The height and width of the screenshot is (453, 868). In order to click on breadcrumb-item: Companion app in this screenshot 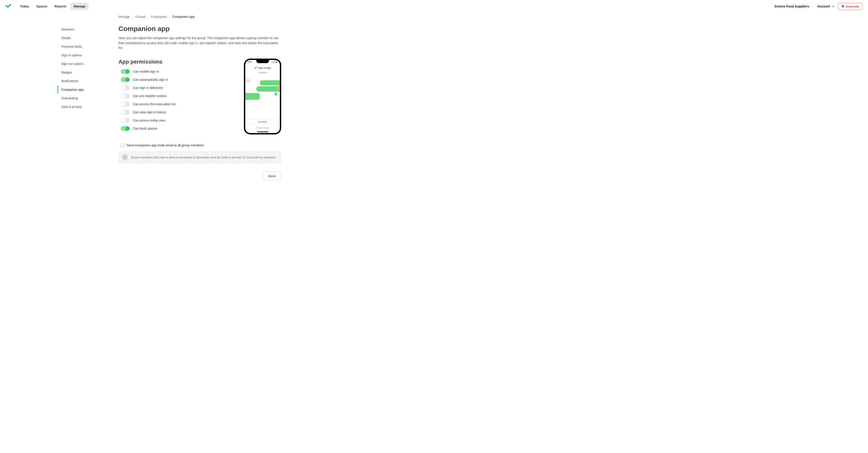, I will do `click(183, 17)`.